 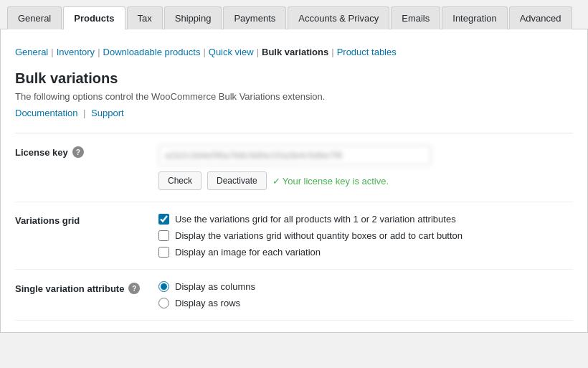 What do you see at coordinates (34, 18) in the screenshot?
I see `tab-general: General` at bounding box center [34, 18].